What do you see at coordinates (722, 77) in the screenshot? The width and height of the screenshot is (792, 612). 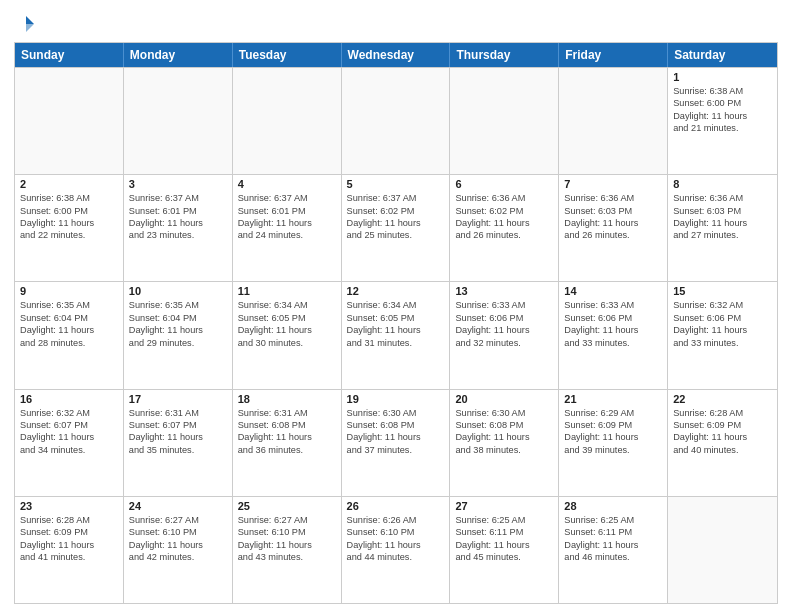 I see `day-number: 1` at bounding box center [722, 77].